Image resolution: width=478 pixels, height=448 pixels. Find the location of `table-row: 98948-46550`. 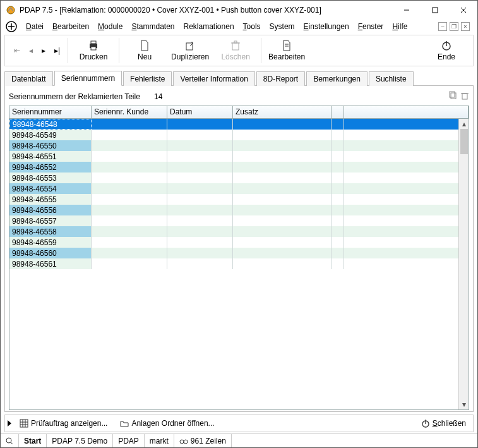

table-row: 98948-46550 is located at coordinates (239, 145).